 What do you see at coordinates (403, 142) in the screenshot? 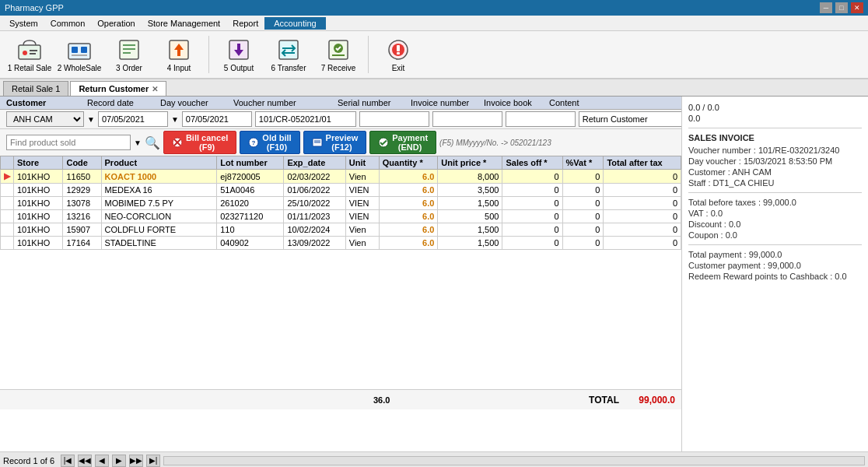
I see `payment-button: Payment(END)` at bounding box center [403, 142].